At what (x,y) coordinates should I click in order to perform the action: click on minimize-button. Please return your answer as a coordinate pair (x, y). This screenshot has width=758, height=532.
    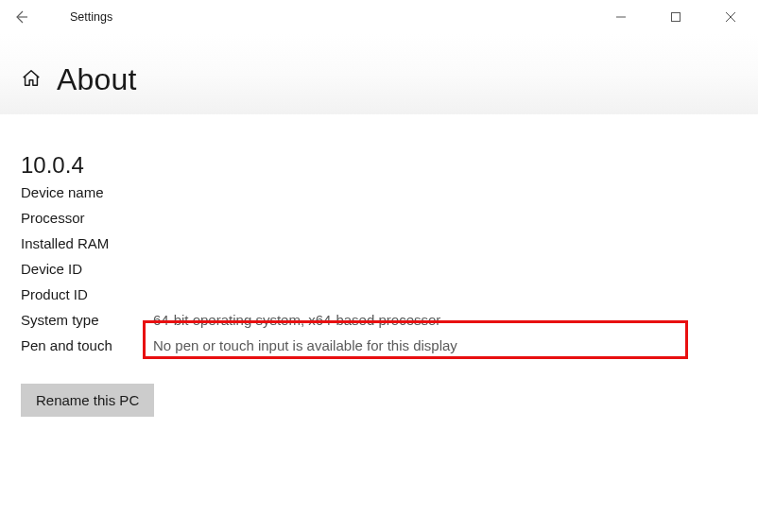
    Looking at the image, I should click on (621, 17).